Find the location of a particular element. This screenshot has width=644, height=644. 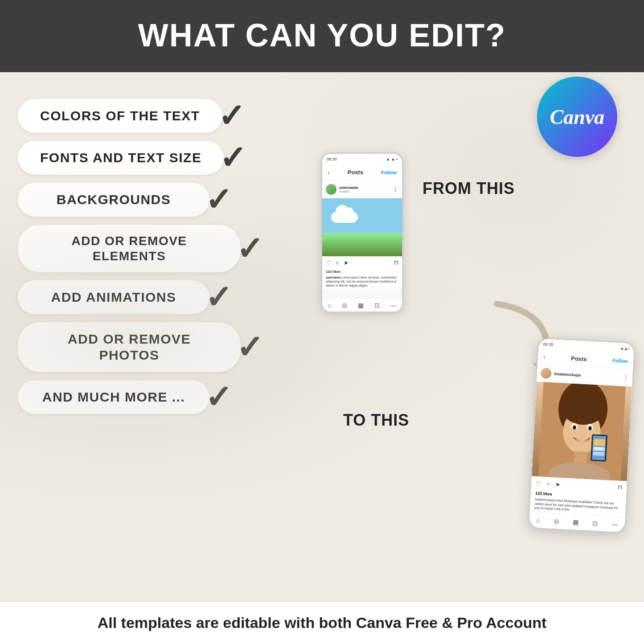

footer: All templates are editable with both Can… is located at coordinates (322, 622).